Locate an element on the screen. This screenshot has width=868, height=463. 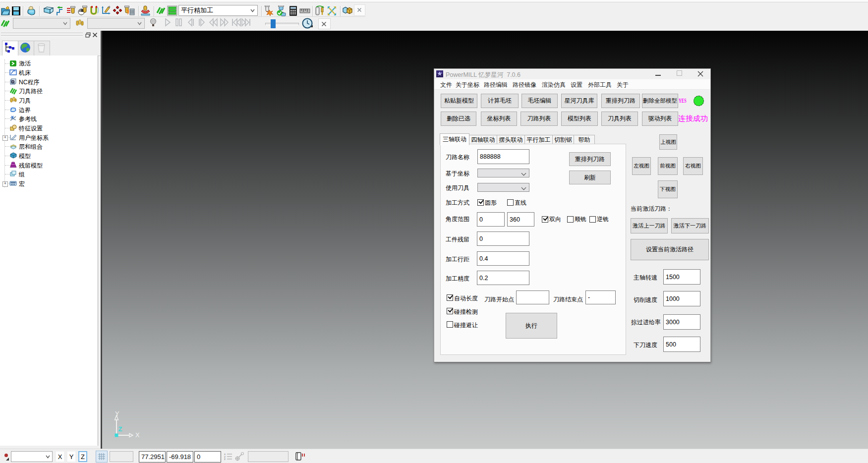
svg-text: Z is located at coordinates (120, 429).